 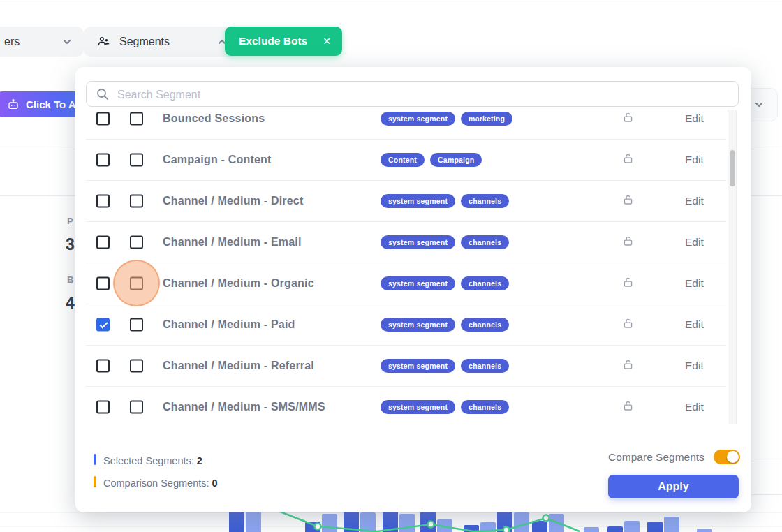 I want to click on scrollbar-track, so click(x=732, y=267).